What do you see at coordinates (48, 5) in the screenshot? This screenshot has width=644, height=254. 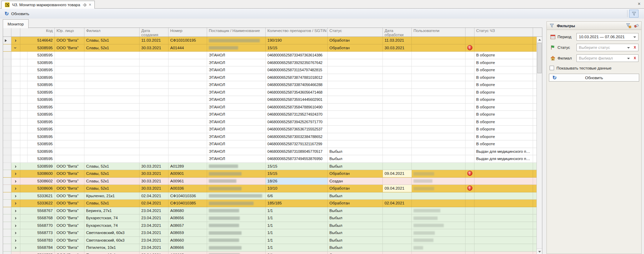 I see `tab-monitor-document: ЧЗ. Монитор маркированного товара ×` at bounding box center [48, 5].